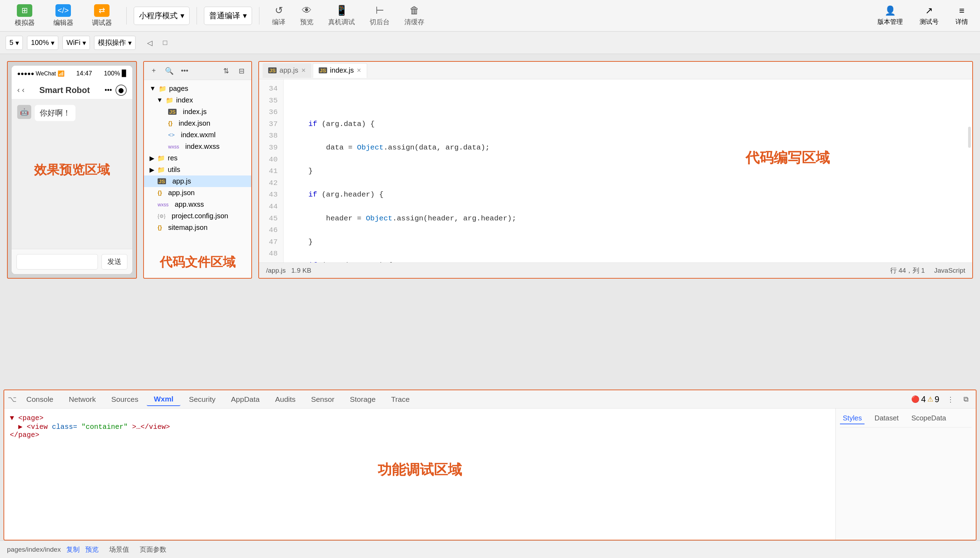 The width and height of the screenshot is (980, 558). I want to click on tree-item-index-js: JS index.js, so click(198, 112).